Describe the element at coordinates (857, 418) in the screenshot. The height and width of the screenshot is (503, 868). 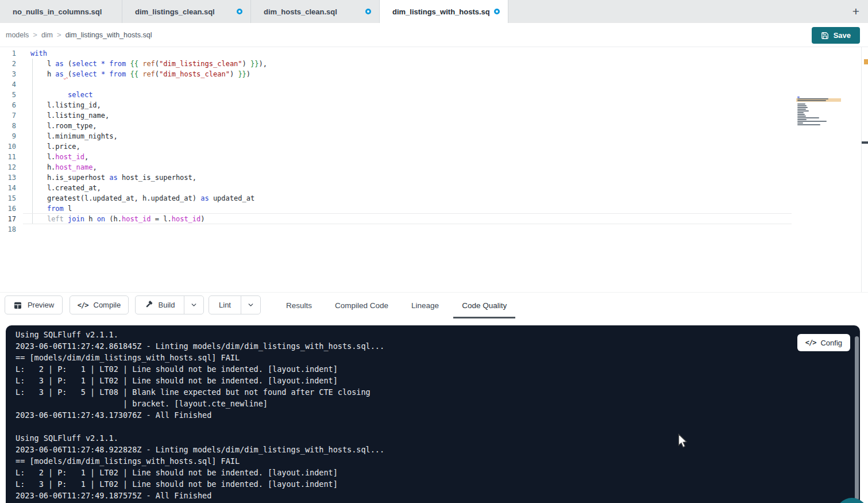
I see `terminal-scrollbar-thumb` at that location.